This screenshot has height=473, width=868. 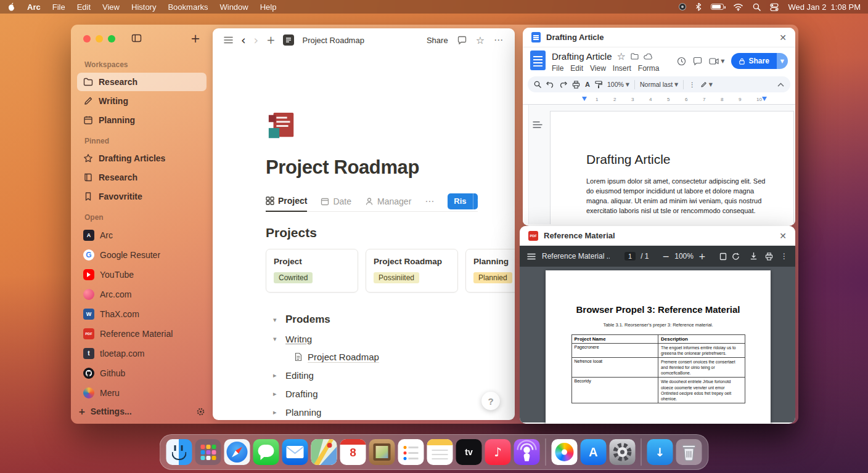 What do you see at coordinates (142, 120) in the screenshot?
I see `sidebar-item-planning: Planning` at bounding box center [142, 120].